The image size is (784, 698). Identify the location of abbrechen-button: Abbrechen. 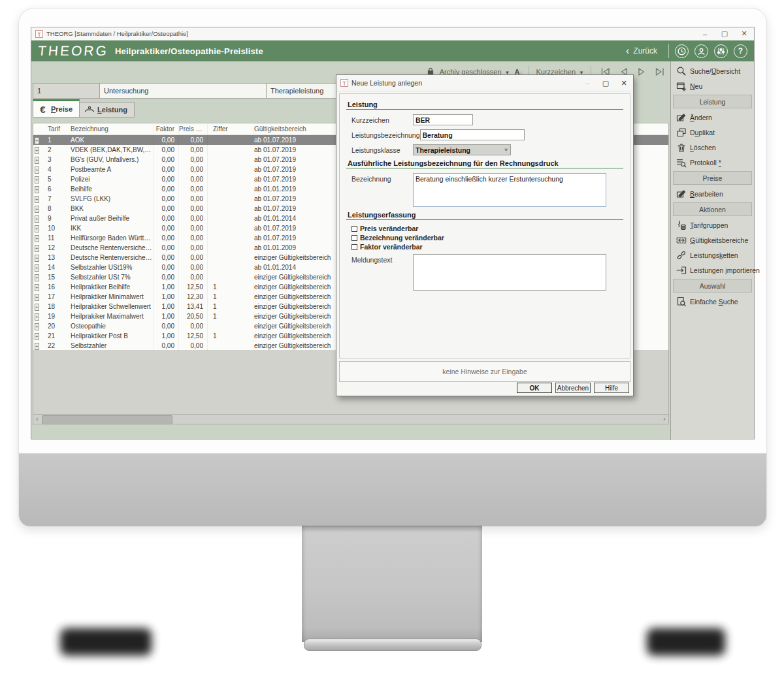
(573, 388).